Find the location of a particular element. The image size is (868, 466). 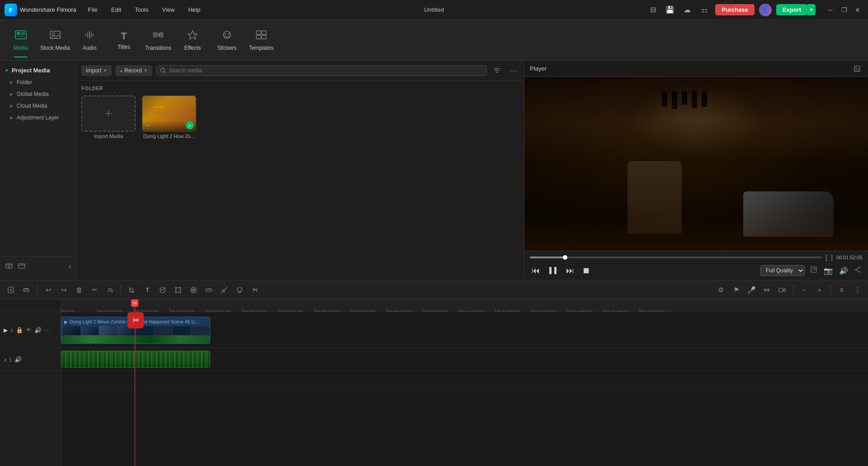

zoom-out-button: − is located at coordinates (804, 290).